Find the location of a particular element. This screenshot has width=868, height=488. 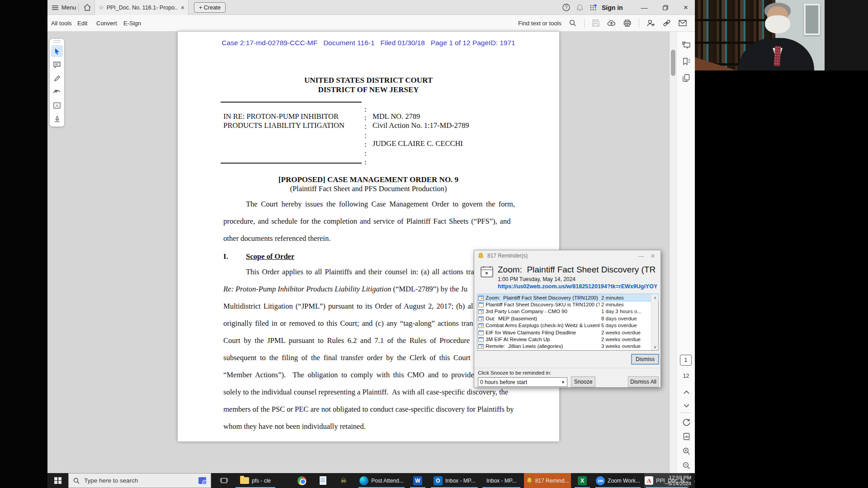

reminder-row: EIF for Wave Claimants Filing Deadline 2… is located at coordinates (568, 333).